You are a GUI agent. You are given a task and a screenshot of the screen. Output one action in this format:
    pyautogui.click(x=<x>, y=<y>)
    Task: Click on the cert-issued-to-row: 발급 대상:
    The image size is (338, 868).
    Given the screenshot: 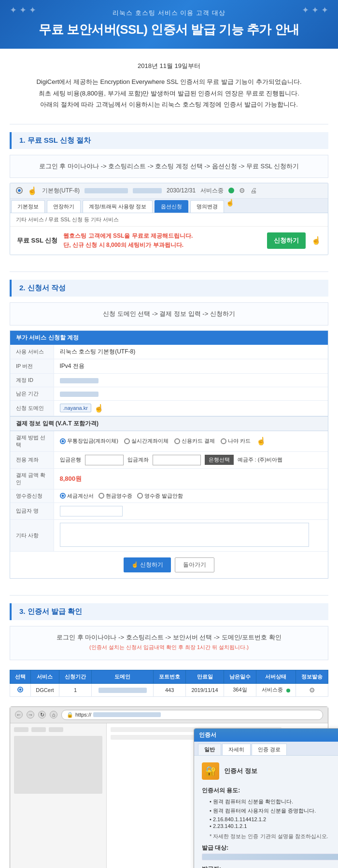 What is the action you would take?
    pyautogui.click(x=270, y=852)
    